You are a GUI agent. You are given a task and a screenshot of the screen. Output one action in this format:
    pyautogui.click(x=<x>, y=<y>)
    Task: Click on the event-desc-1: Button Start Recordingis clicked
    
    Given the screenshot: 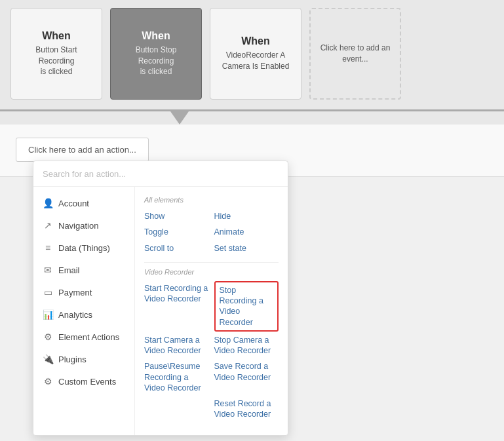 What is the action you would take?
    pyautogui.click(x=56, y=61)
    